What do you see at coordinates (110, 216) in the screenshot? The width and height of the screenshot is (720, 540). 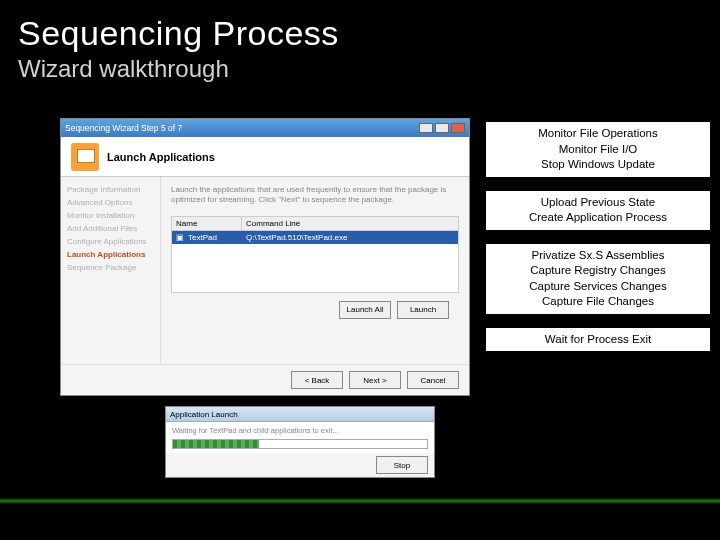 I see `side-item-2: Monitor Installation` at bounding box center [110, 216].